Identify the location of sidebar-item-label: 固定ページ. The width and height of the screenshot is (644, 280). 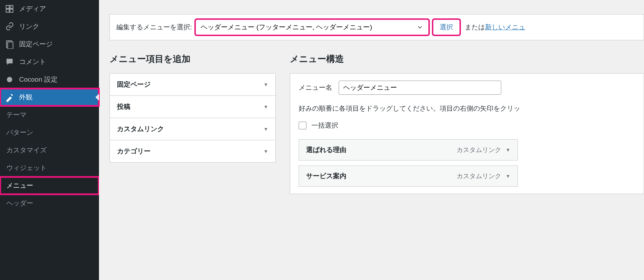
(36, 44).